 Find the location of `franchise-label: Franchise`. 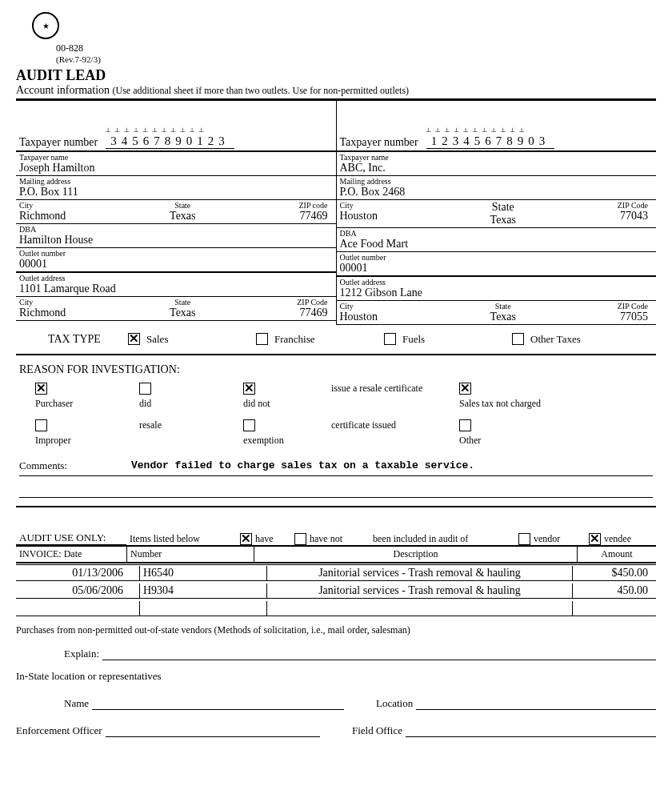

franchise-label: Franchise is located at coordinates (294, 339).